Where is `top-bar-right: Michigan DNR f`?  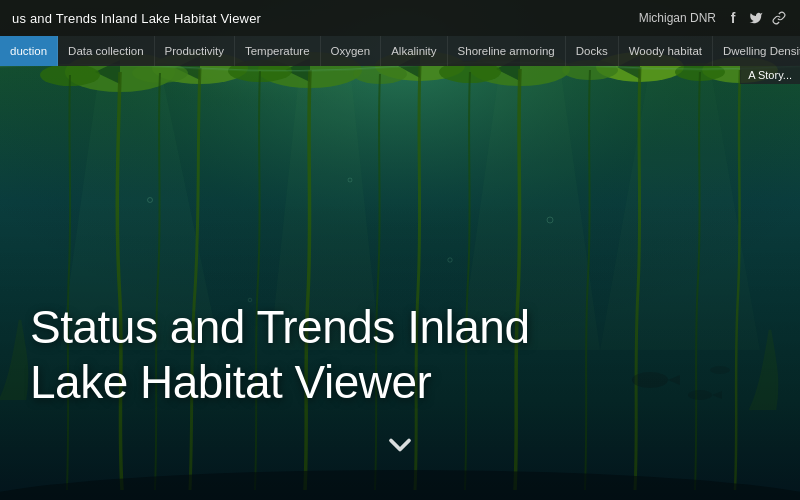 top-bar-right: Michigan DNR f is located at coordinates (714, 18).